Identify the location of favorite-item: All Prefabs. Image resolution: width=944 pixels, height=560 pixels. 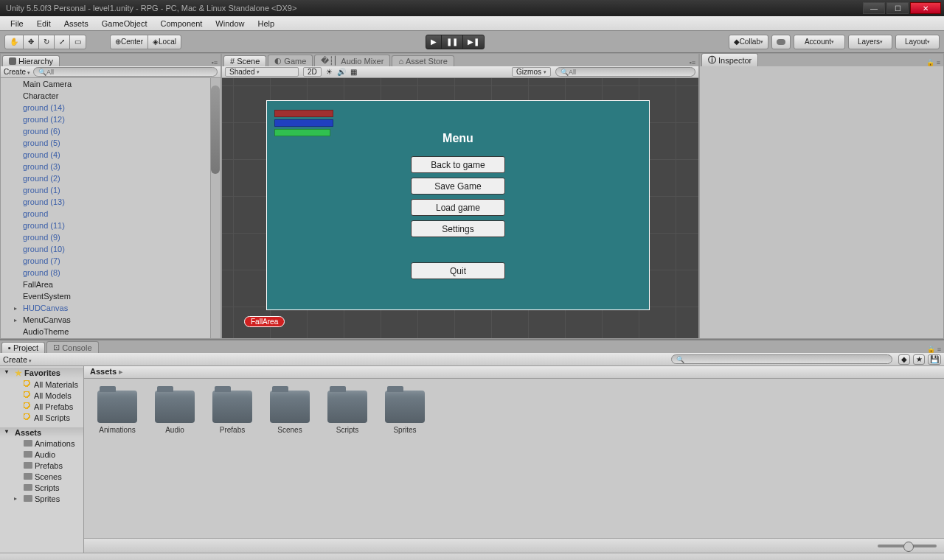
(41, 407).